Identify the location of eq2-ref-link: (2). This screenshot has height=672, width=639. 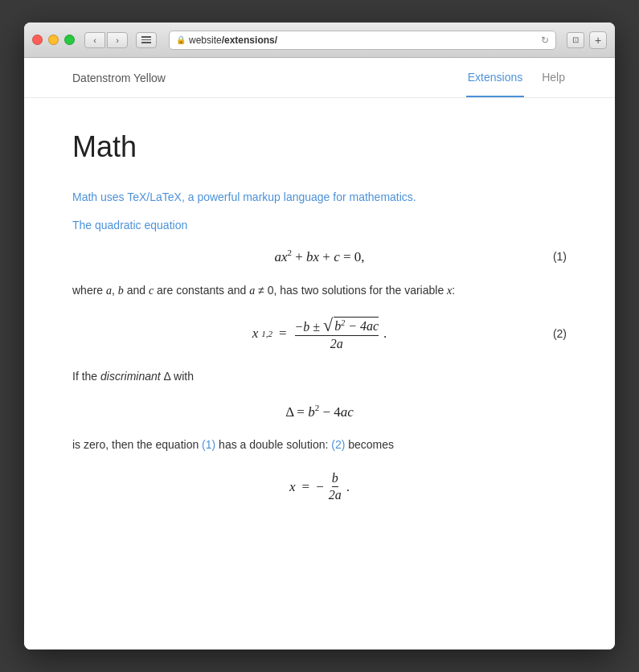
(338, 445).